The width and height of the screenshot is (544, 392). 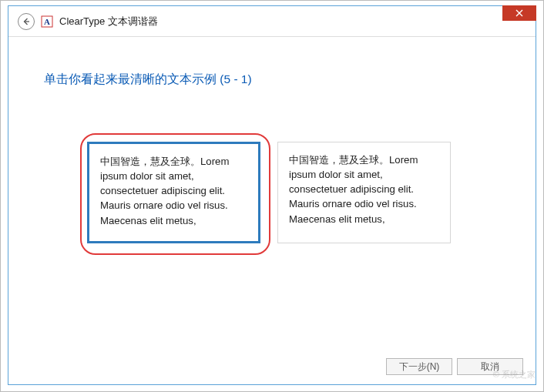 What do you see at coordinates (519, 13) in the screenshot?
I see `close-button` at bounding box center [519, 13].